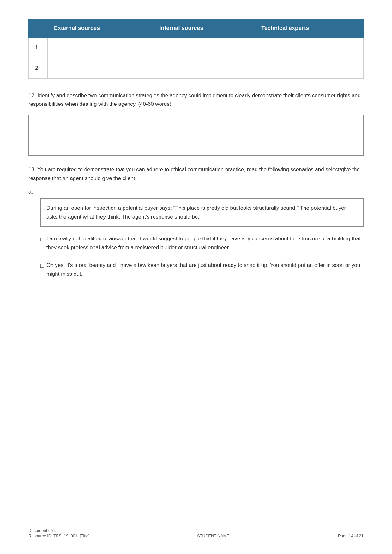 The width and height of the screenshot is (392, 554). What do you see at coordinates (38, 28) in the screenshot?
I see `table-header-num` at bounding box center [38, 28].